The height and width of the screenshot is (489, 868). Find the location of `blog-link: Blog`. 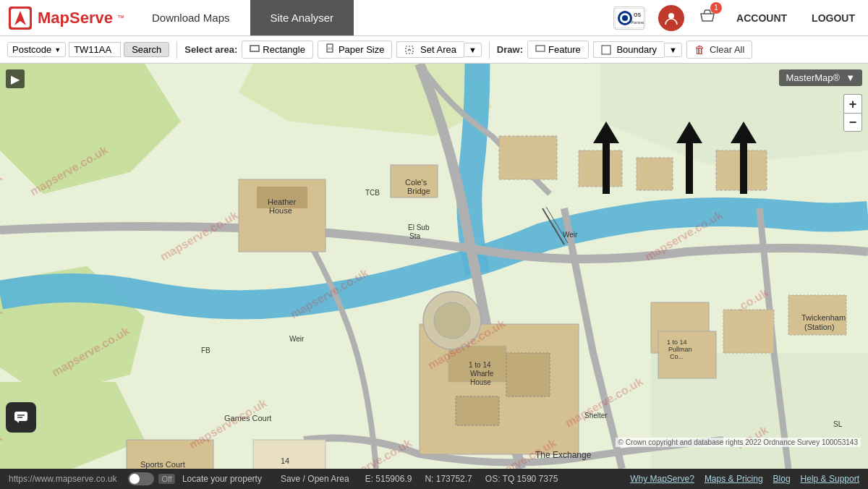

blog-link: Blog is located at coordinates (782, 479).